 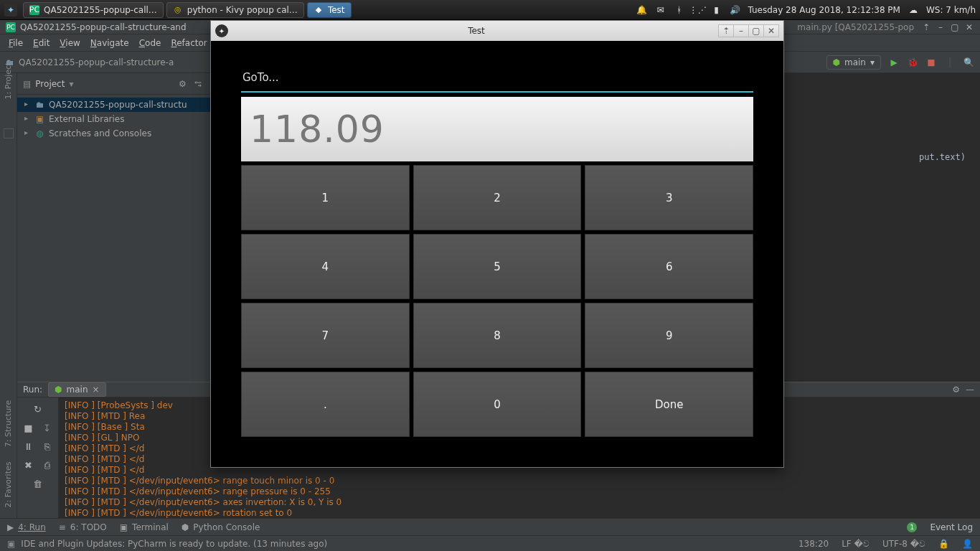 What do you see at coordinates (100, 10) in the screenshot?
I see `taskbar-app-label: QA52021255-popup-call…` at bounding box center [100, 10].